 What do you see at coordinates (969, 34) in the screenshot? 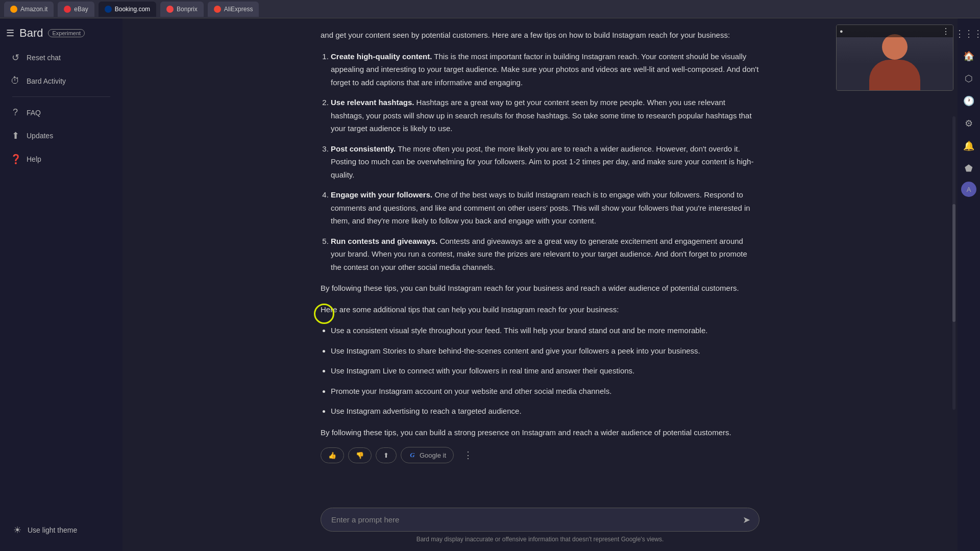
I see `more-options-btn: ⋮⋮⋮` at bounding box center [969, 34].